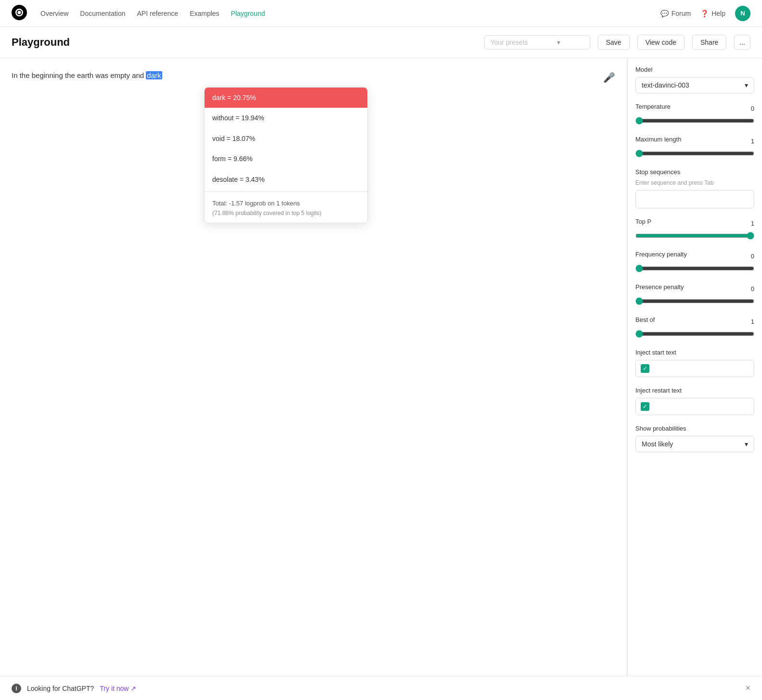 The width and height of the screenshot is (762, 700). Describe the element at coordinates (753, 223) in the screenshot. I see `top-p-value: 1` at that location.